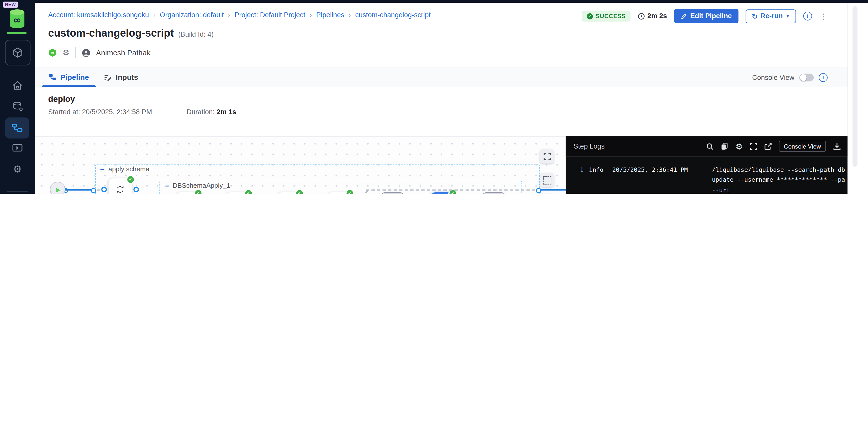 This screenshot has width=868, height=425. I want to click on edit-pipeline-button: Edit Pipeline, so click(706, 16).